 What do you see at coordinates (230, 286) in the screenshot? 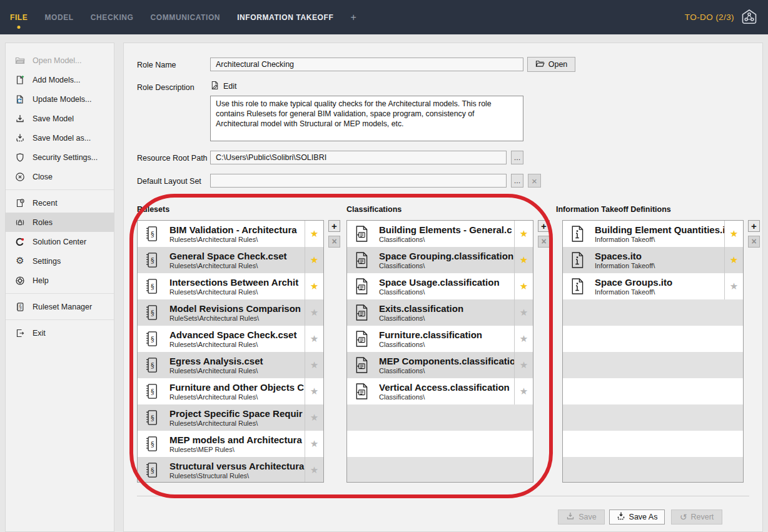
I see `ruleset-row: §Intersections Between ArchitRulesets\Ar…` at bounding box center [230, 286].